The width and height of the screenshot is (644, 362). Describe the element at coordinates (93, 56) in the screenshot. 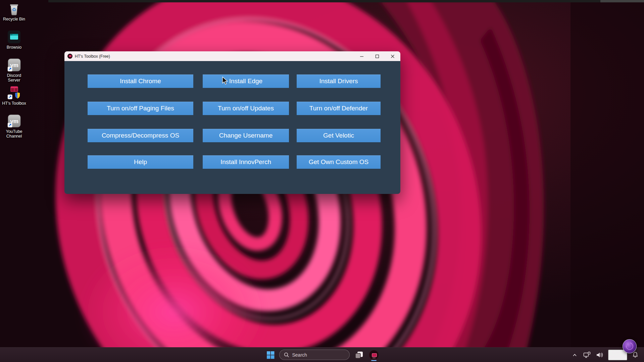

I see `window-title: HT's Toolbox (Free)` at that location.